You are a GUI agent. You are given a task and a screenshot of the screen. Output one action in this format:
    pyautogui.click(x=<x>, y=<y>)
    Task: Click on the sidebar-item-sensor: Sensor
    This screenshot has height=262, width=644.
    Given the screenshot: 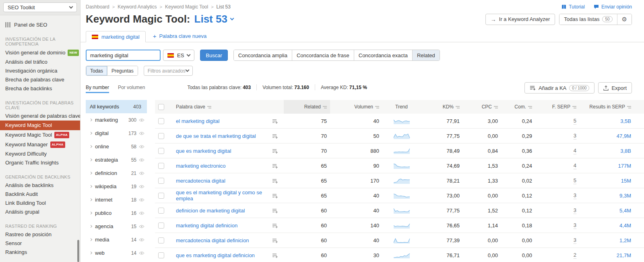 What is the action you would take?
    pyautogui.click(x=40, y=243)
    